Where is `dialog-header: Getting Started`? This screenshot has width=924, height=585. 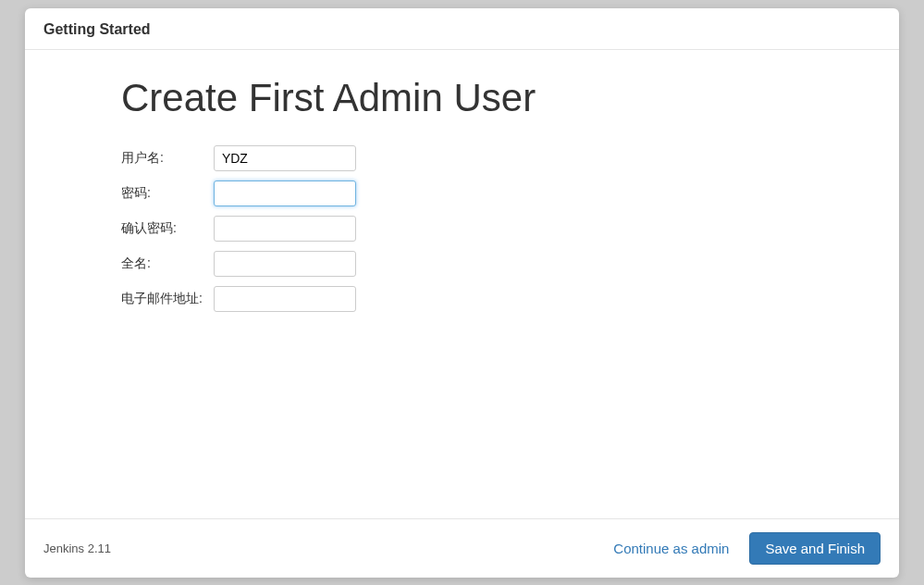 dialog-header: Getting Started is located at coordinates (462, 30).